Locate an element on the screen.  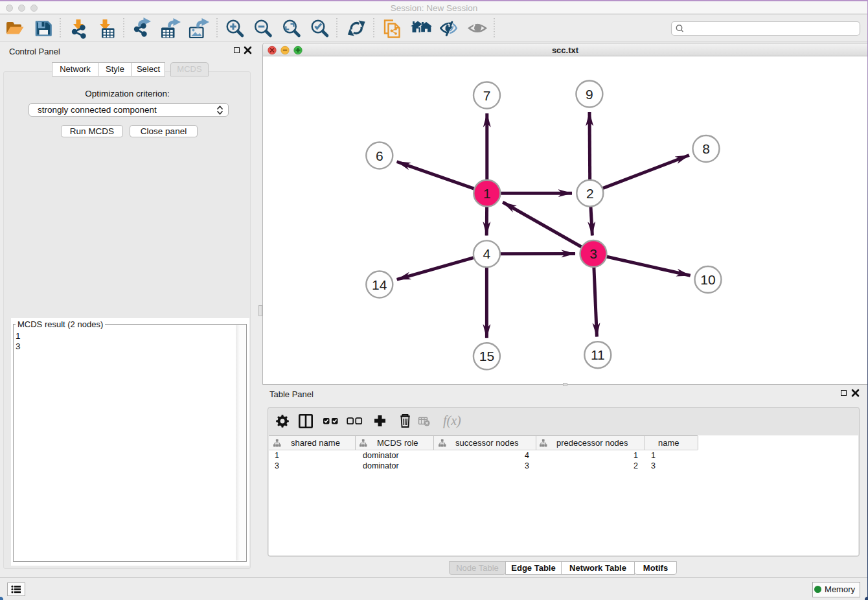
svg-text: name is located at coordinates (668, 443).